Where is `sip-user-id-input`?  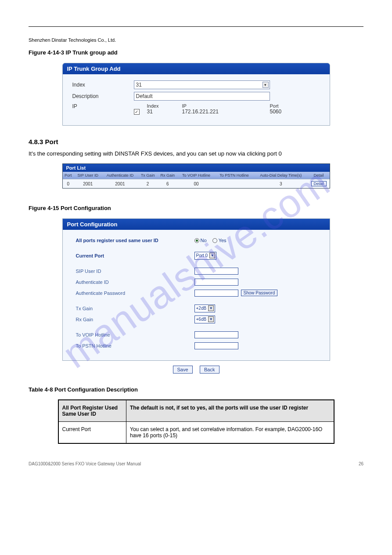
sip-user-id-input is located at coordinates (216, 271).